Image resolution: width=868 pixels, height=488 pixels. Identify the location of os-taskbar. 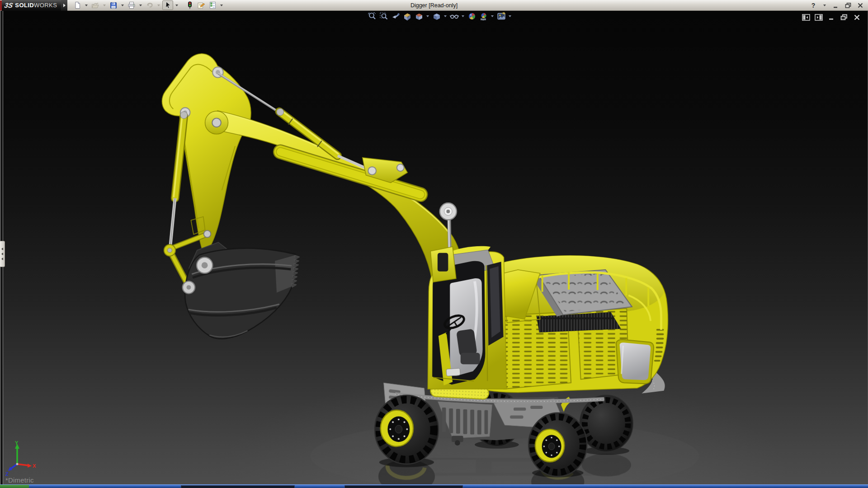
(434, 486).